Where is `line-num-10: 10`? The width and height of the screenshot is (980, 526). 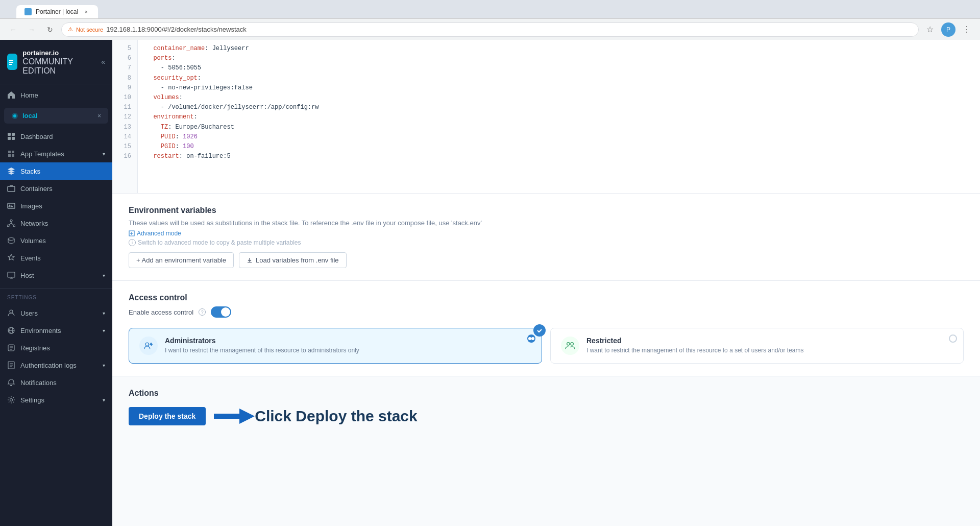 line-num-10: 10 is located at coordinates (125, 98).